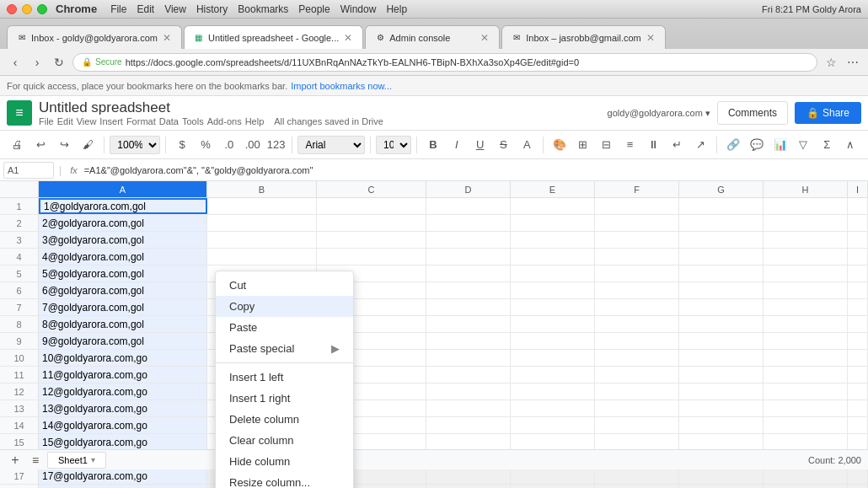  What do you see at coordinates (553, 273) in the screenshot?
I see `cell-e5` at bounding box center [553, 273].